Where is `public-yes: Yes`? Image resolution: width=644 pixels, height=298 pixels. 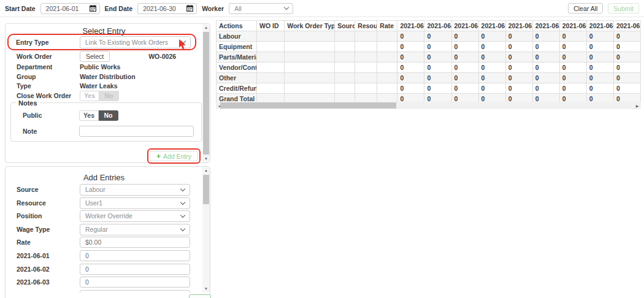
public-yes: Yes is located at coordinates (89, 115).